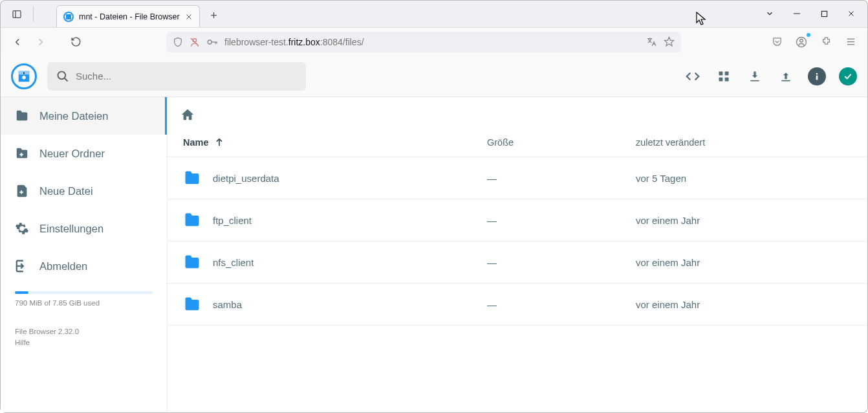 The height and width of the screenshot is (413, 868). Describe the element at coordinates (84, 191) in the screenshot. I see `sidebar-item-new-file: Neue Datei` at that location.